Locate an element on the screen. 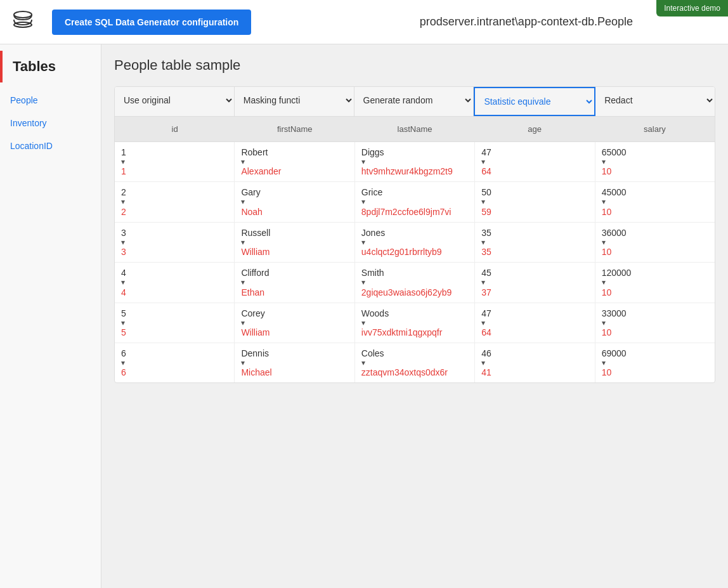  interactive-demo-badge: Interactive demo is located at coordinates (692, 8).